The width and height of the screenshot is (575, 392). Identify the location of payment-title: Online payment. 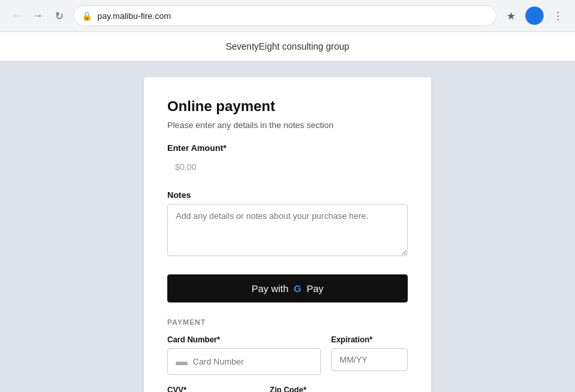
(288, 106).